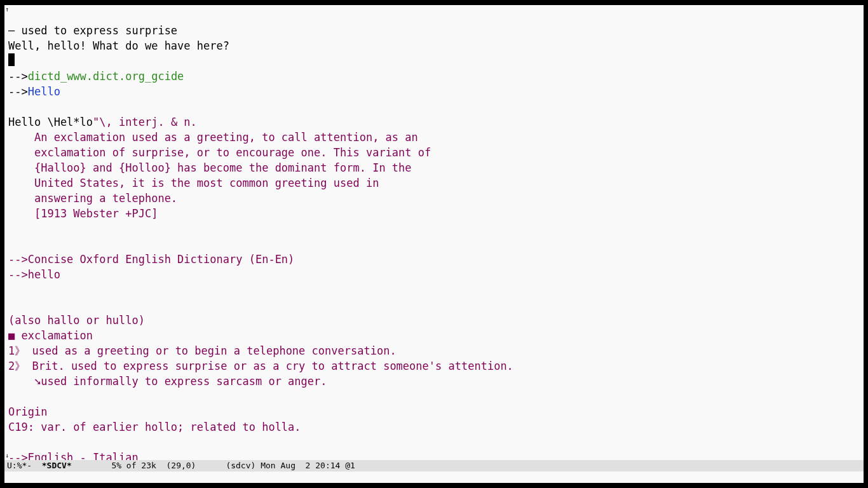 This screenshot has width=868, height=488. Describe the element at coordinates (28, 412) in the screenshot. I see `text-line: Origin` at that location.